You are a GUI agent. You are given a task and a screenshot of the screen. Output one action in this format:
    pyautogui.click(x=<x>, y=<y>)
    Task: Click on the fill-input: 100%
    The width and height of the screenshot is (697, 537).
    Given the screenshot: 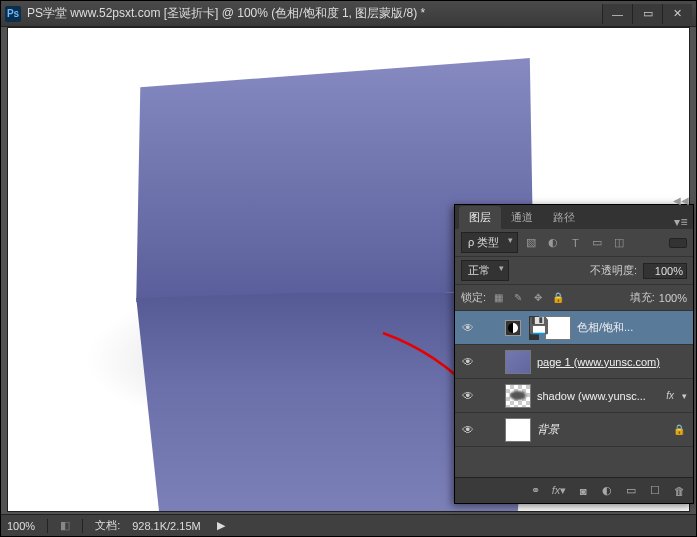 What is the action you would take?
    pyautogui.click(x=673, y=298)
    